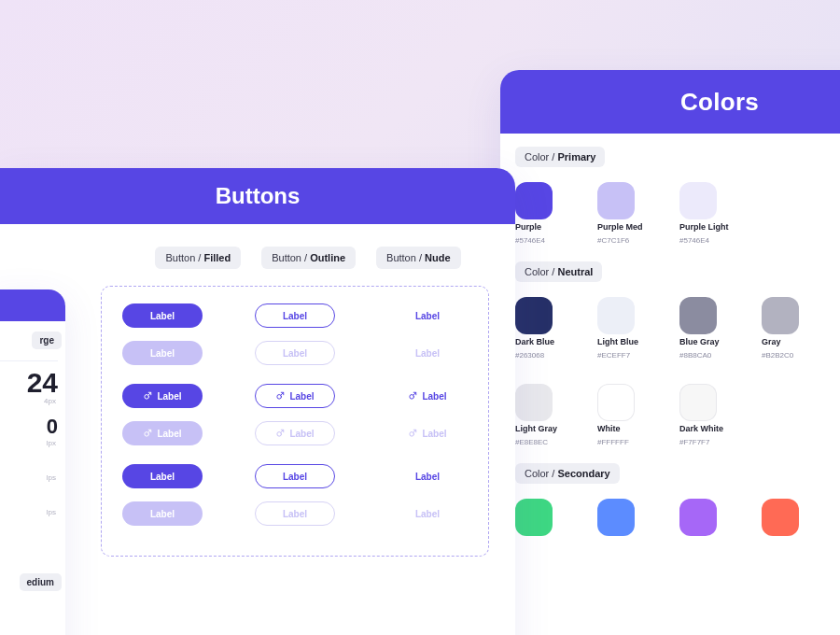  What do you see at coordinates (708, 213) in the screenshot?
I see `color-swatch: Purple Light#5746E4` at bounding box center [708, 213].